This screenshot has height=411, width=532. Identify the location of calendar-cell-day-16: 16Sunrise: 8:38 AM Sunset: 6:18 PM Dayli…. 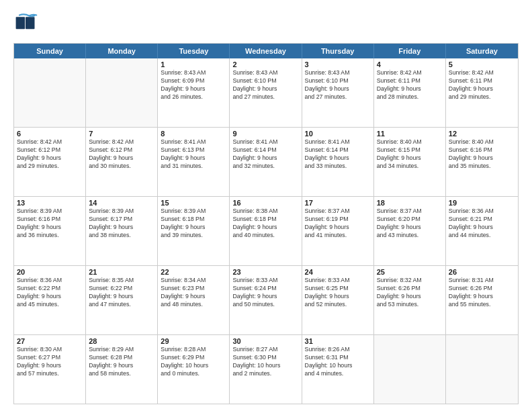
(266, 231).